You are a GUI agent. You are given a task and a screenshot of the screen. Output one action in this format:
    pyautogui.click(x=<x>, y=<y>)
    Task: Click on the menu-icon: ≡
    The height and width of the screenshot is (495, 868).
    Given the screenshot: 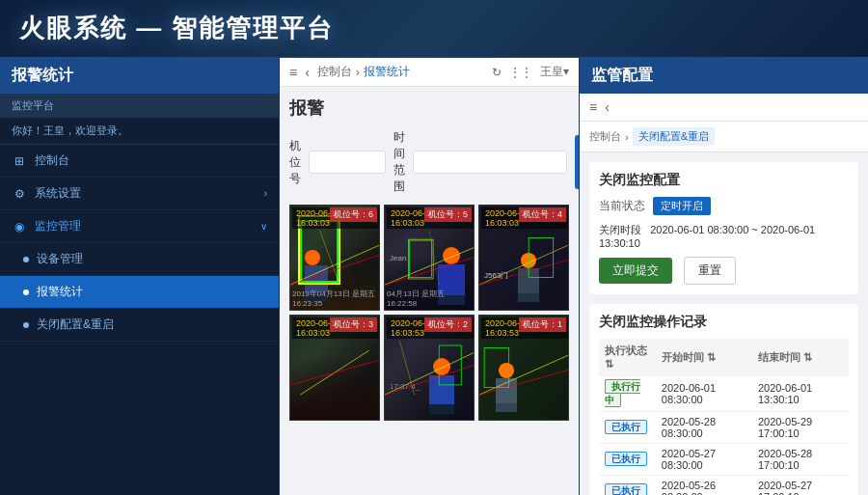 What is the action you would take?
    pyautogui.click(x=293, y=72)
    